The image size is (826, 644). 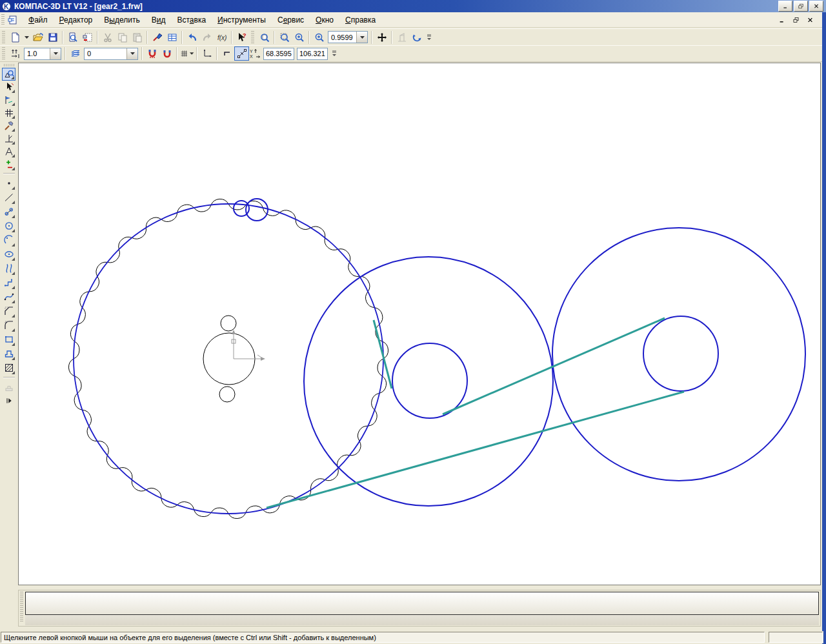 What do you see at coordinates (9, 126) in the screenshot?
I see `category-editing` at bounding box center [9, 126].